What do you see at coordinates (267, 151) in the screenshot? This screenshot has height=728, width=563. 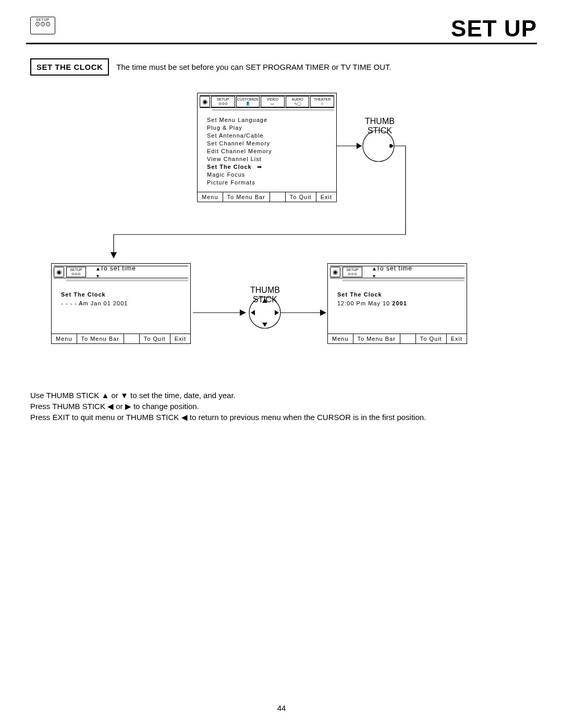 I see `menu-item: Edit Channel Memory` at bounding box center [267, 151].